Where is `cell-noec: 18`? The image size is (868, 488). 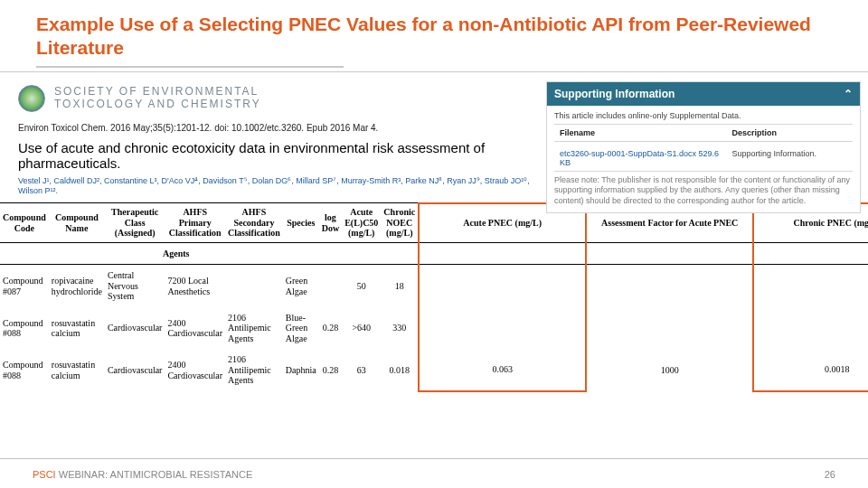
cell-noec: 18 is located at coordinates (400, 286).